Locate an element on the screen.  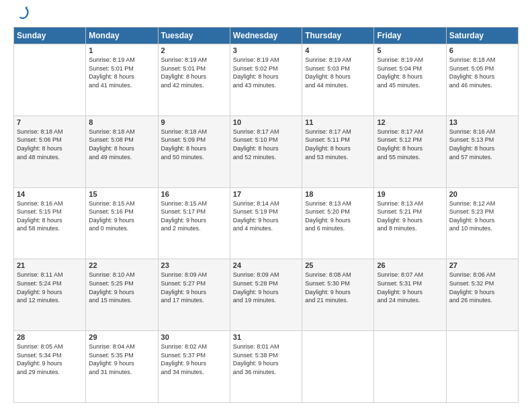
logo is located at coordinates (21, 15).